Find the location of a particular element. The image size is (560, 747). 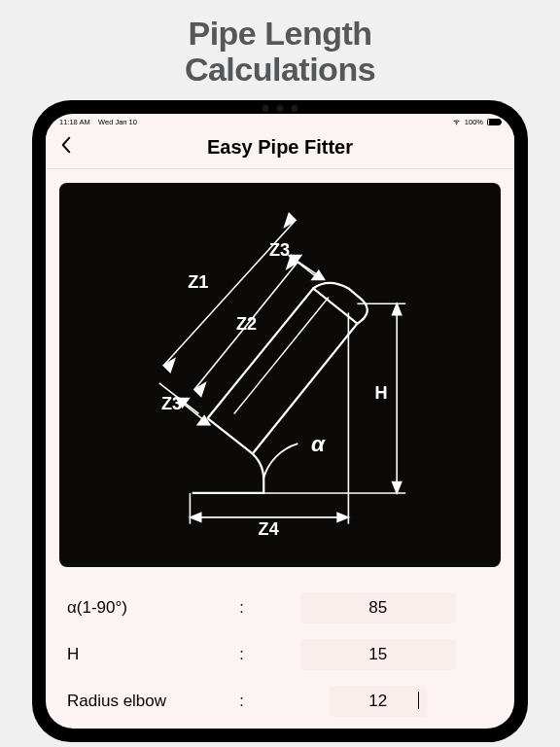

hero-line1: Pipe Length is located at coordinates (280, 33).